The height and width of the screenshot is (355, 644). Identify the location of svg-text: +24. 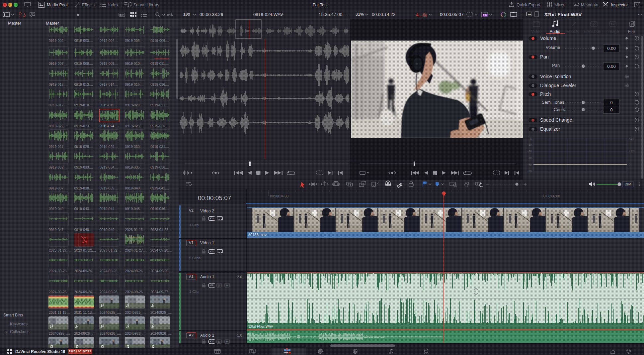
(631, 139).